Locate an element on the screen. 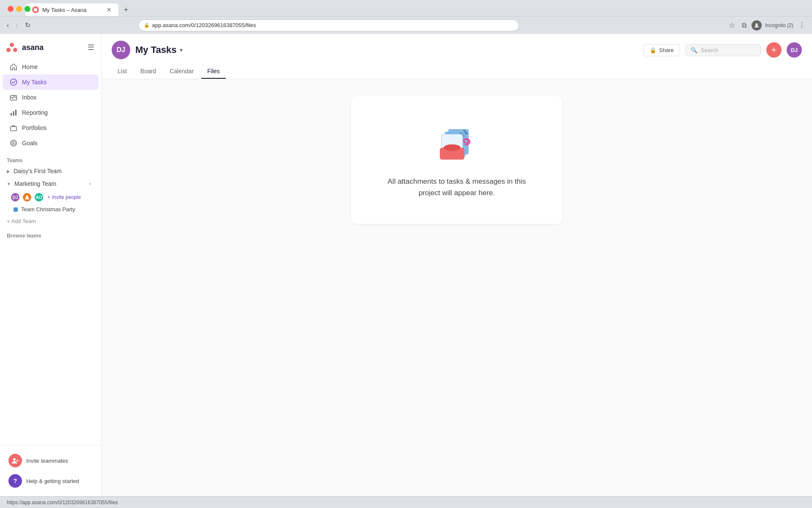  sidebar-item-my-tasks: My Tasks is located at coordinates (51, 82).